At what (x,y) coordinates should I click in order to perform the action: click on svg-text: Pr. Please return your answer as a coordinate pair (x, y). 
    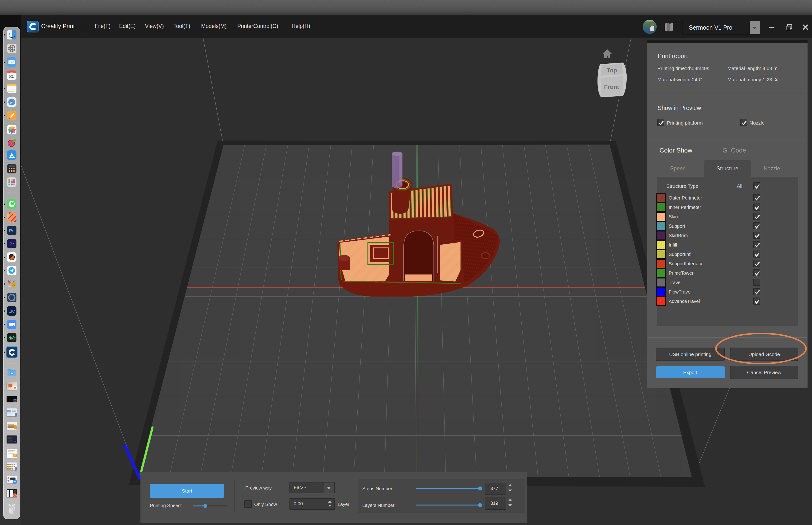
    Looking at the image, I should click on (12, 244).